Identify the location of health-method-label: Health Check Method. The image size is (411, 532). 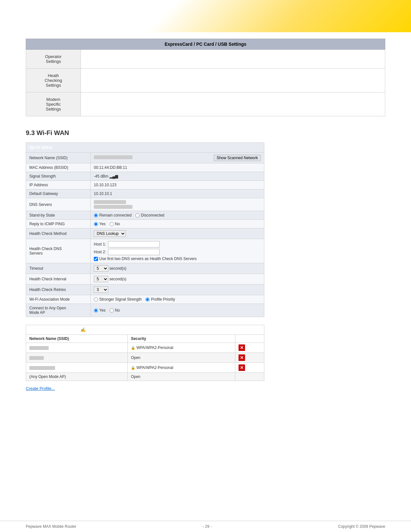
(58, 234).